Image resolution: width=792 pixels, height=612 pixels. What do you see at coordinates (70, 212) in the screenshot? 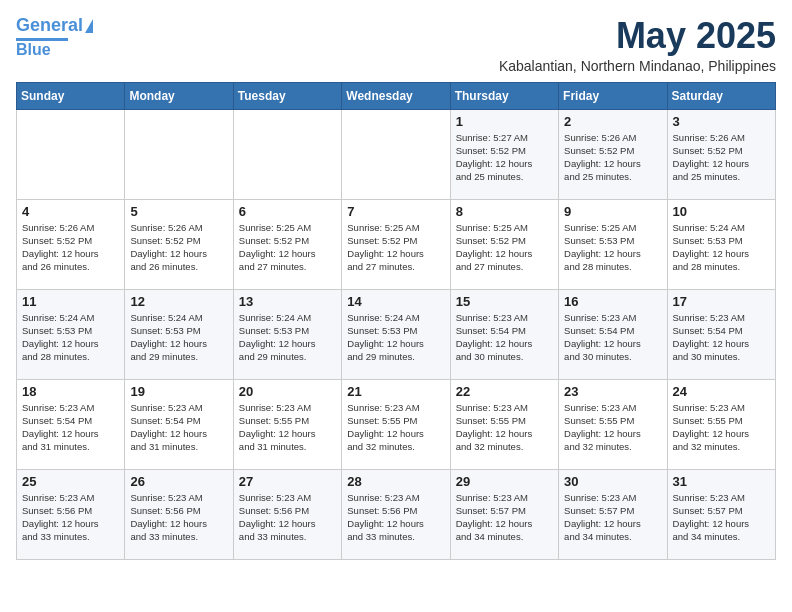
I see `day-number: 4` at bounding box center [70, 212].